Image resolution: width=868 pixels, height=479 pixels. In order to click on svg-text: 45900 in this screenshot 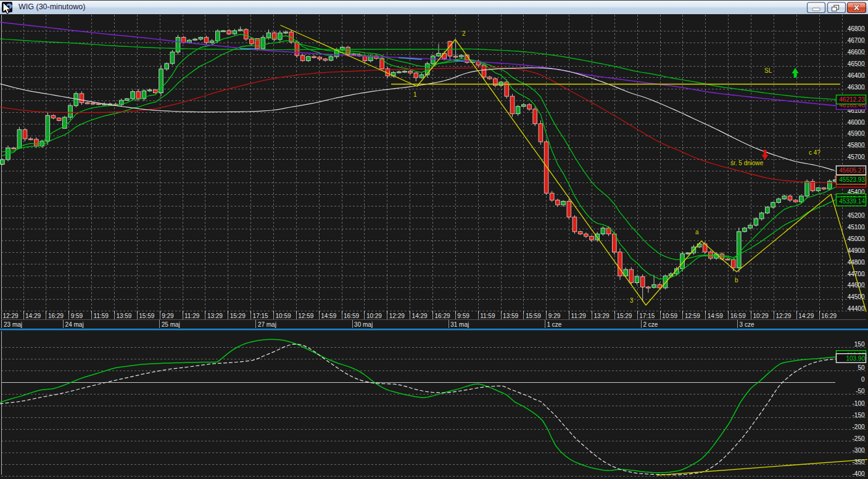, I will do `click(856, 133)`.